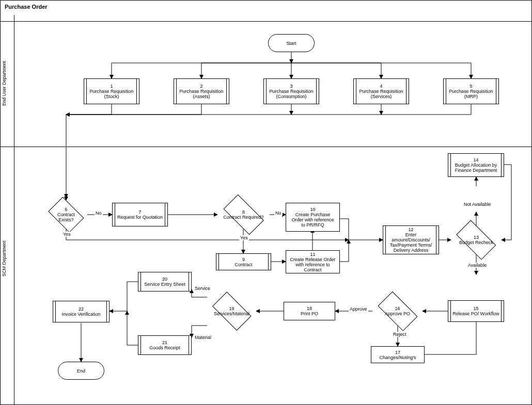 This screenshot has width=532, height=405. What do you see at coordinates (67, 234) in the screenshot?
I see `label-yes-2: Yes` at bounding box center [67, 234].